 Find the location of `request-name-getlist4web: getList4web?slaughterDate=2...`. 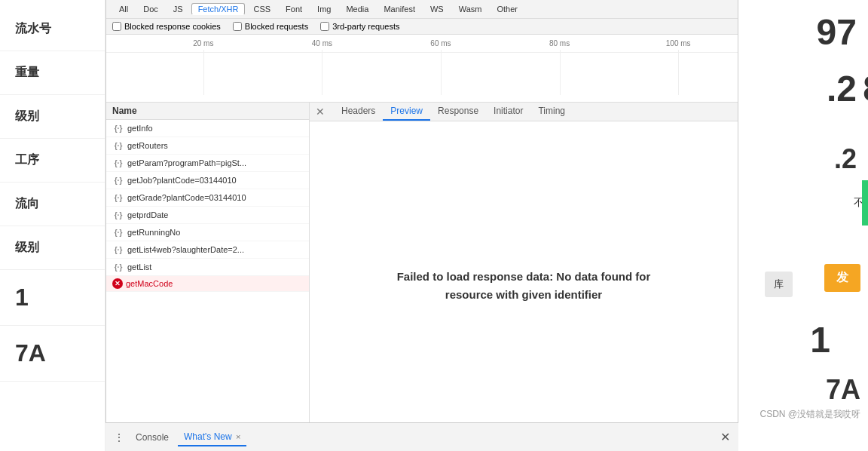

request-name-getlist4web: getList4web?slaughterDate=2... is located at coordinates (215, 250).